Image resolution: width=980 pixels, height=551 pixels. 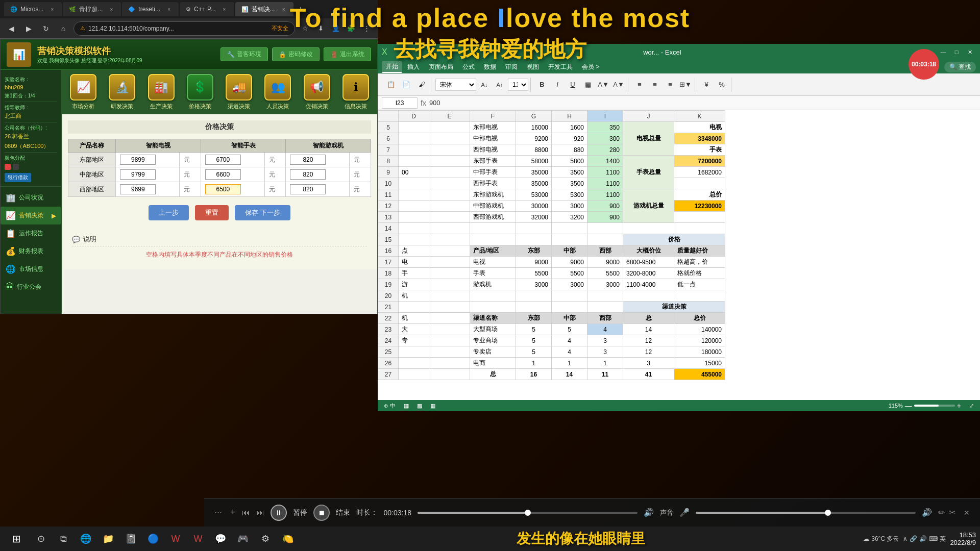 I want to click on g12: 30000, so click(x=534, y=206).